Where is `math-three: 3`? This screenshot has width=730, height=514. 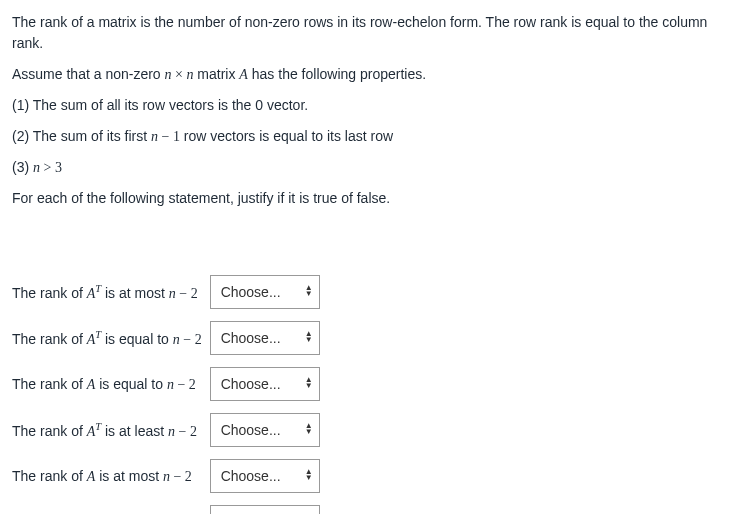 math-three: 3 is located at coordinates (58, 168).